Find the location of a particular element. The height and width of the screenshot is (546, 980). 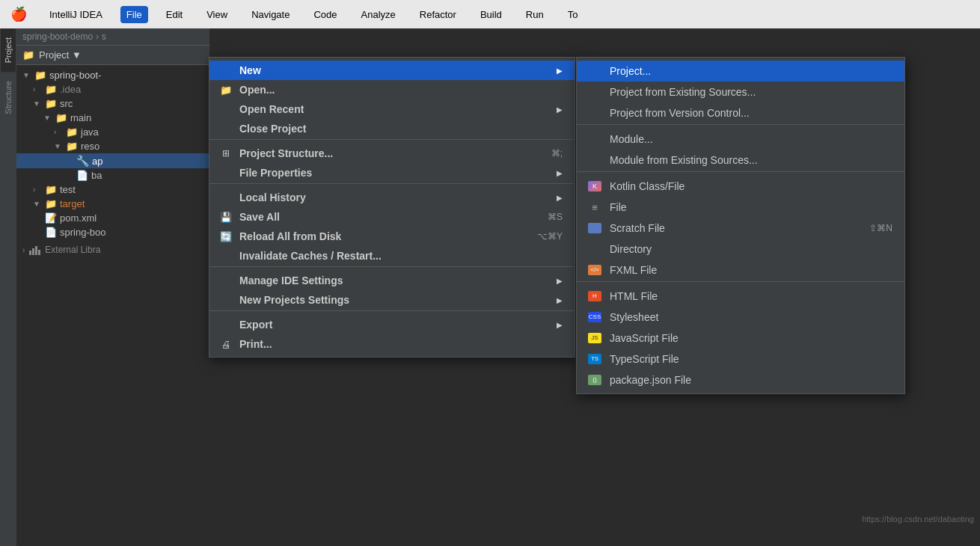

submenu-item-package-json: {} package.json File is located at coordinates (741, 380).